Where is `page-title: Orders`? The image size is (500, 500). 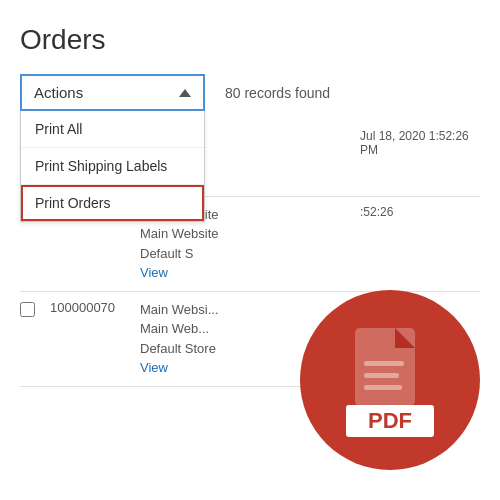 page-title: Orders is located at coordinates (250, 40).